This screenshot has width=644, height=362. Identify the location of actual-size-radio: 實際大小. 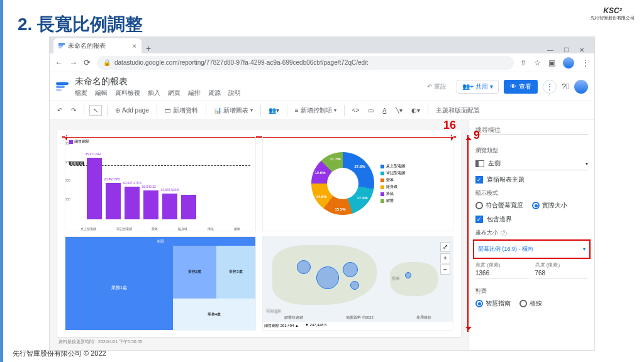
(550, 206).